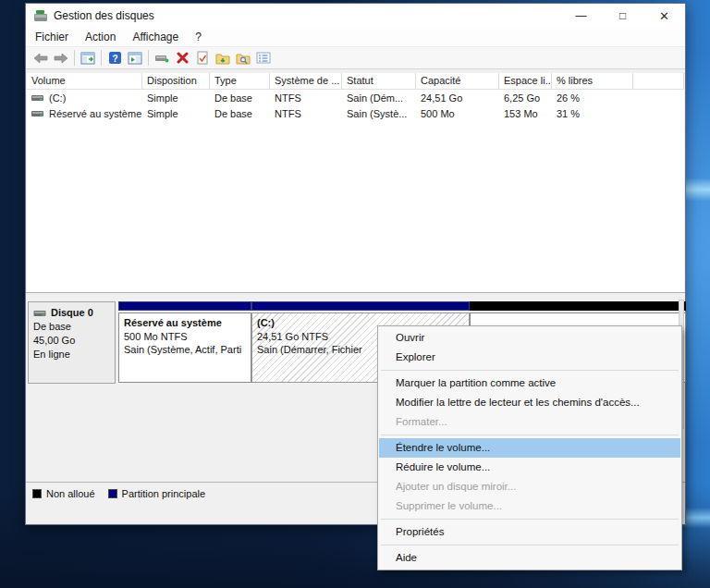  What do you see at coordinates (88, 57) in the screenshot?
I see `show-console-tree-icon` at bounding box center [88, 57].